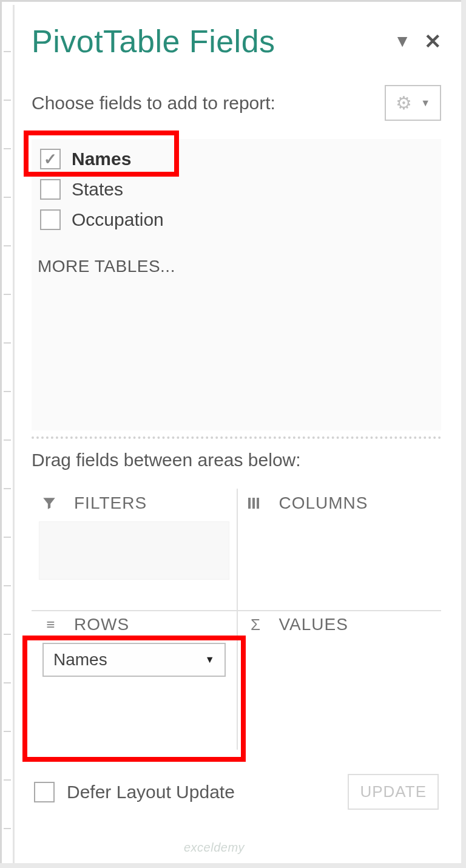 This screenshot has width=466, height=868. I want to click on field-label: Occupation, so click(118, 220).